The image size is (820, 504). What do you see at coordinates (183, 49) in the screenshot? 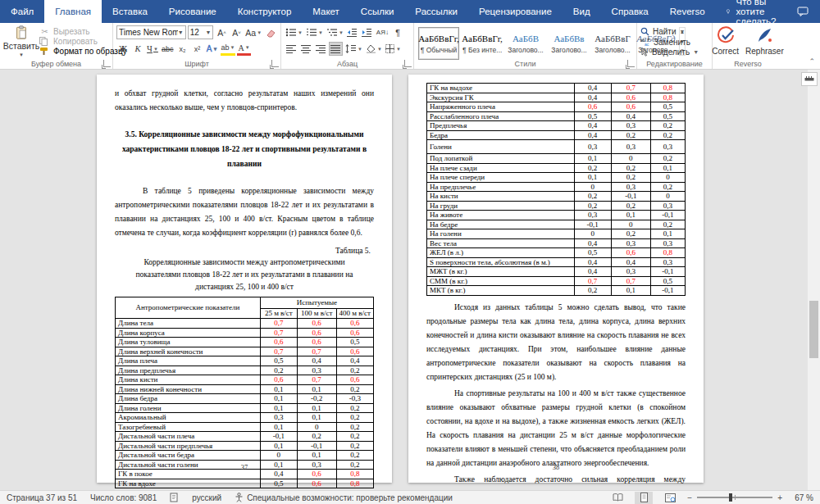
I see `subscript-button: x₂` at bounding box center [183, 49].